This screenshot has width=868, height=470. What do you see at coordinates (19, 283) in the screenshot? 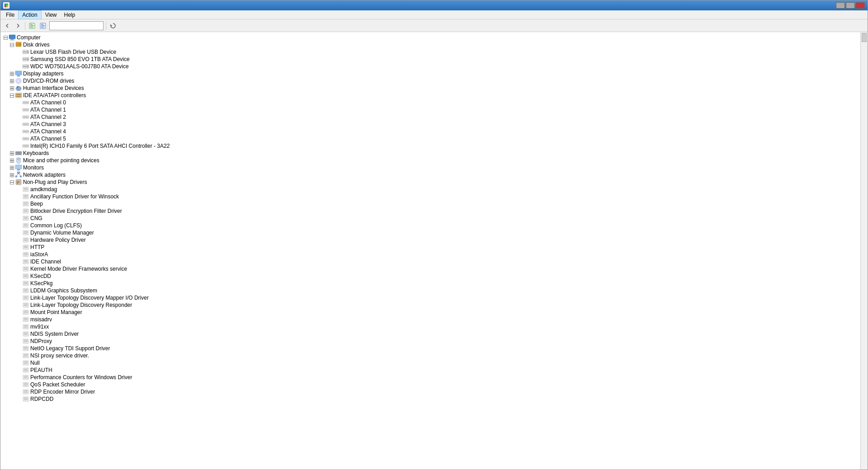
I see `expand-icon-ksecpkg` at bounding box center [19, 283].